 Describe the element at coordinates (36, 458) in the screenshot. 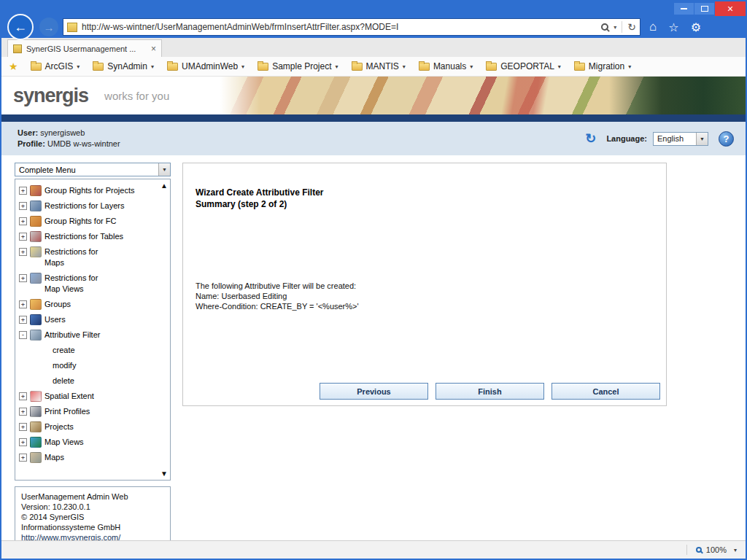

I see `maps-icon` at that location.